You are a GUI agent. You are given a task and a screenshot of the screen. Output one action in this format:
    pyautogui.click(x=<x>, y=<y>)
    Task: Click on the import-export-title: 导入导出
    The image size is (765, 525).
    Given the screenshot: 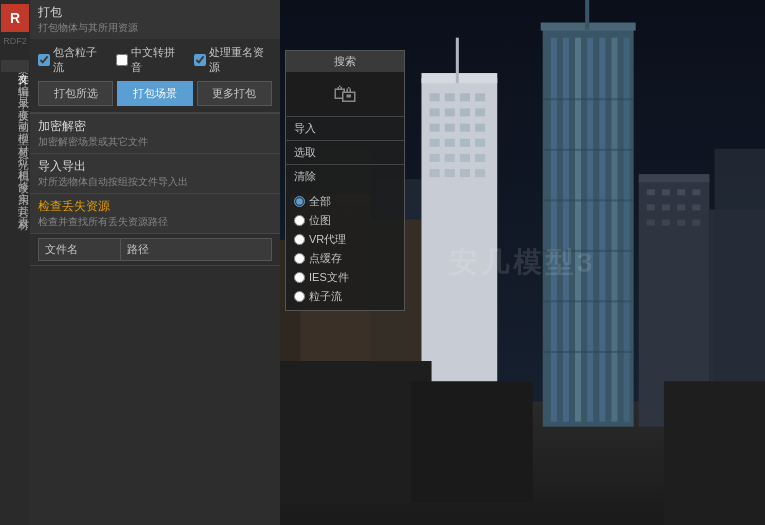 What is the action you would take?
    pyautogui.click(x=155, y=166)
    